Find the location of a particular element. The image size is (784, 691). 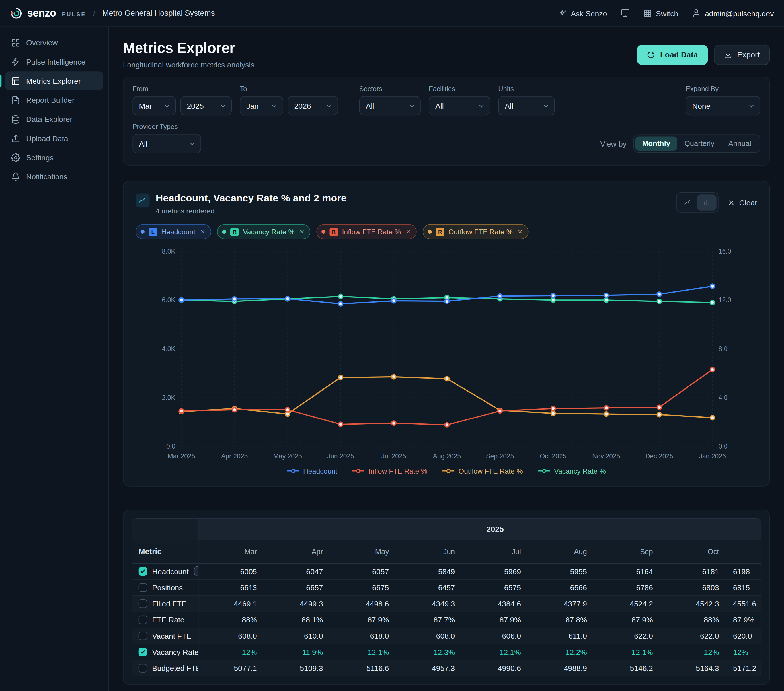

legend-item-inflow-fte-rate-: Inflow FTE Rate % is located at coordinates (390, 471).